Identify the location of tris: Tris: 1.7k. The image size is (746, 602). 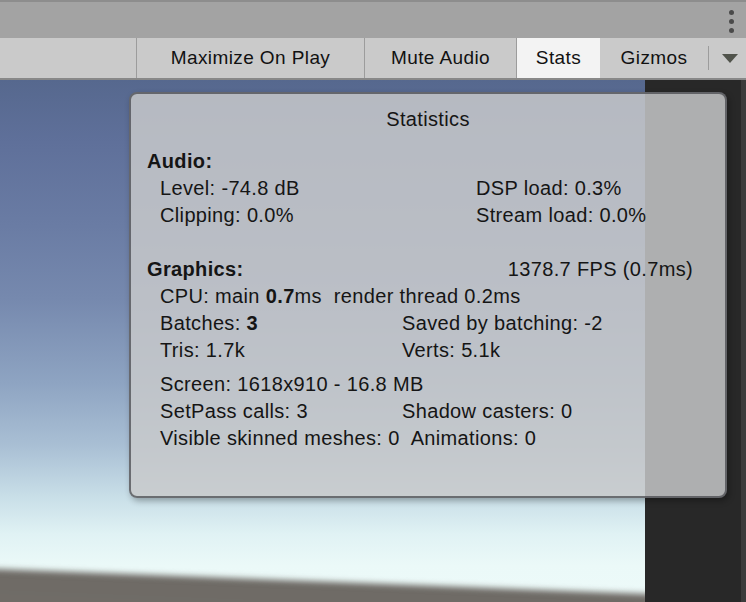
(281, 350).